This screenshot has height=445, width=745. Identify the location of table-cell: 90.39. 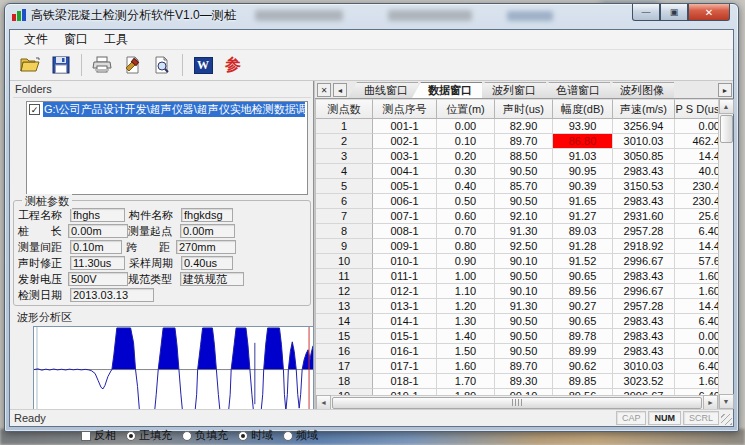
(583, 186).